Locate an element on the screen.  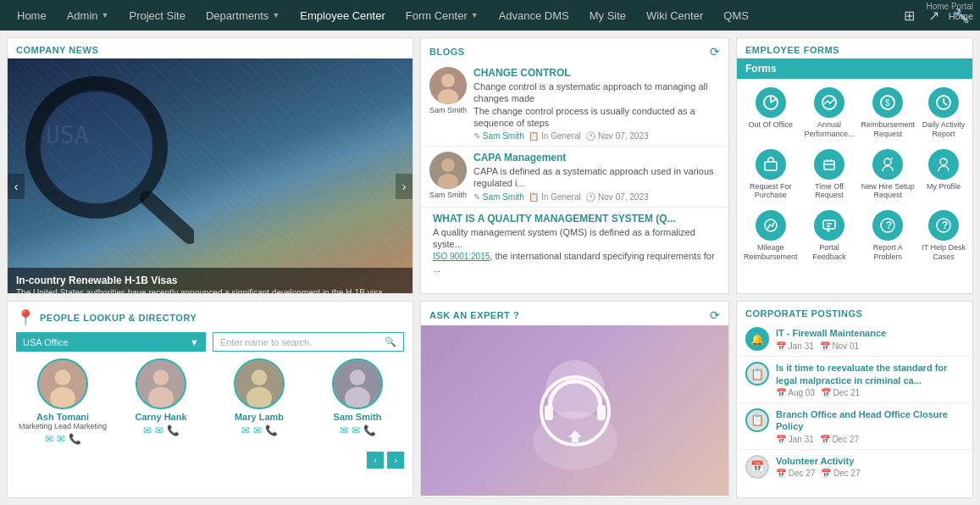
posting-title: Is it time to reevaluate the standard fo… is located at coordinates (870, 375).